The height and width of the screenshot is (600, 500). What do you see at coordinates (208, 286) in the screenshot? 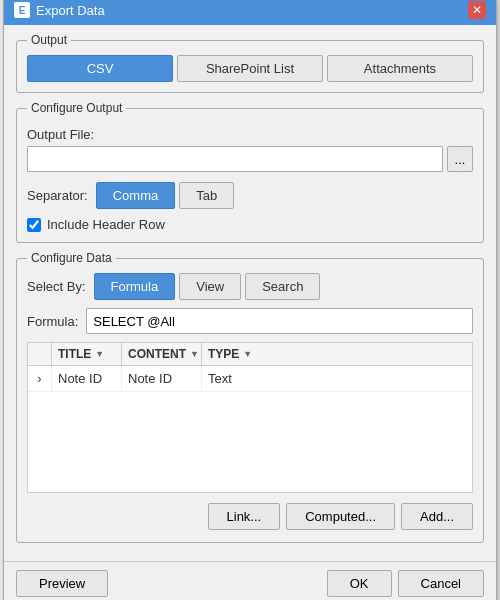
I see `select-by-buttons: Formula View Search` at bounding box center [208, 286].